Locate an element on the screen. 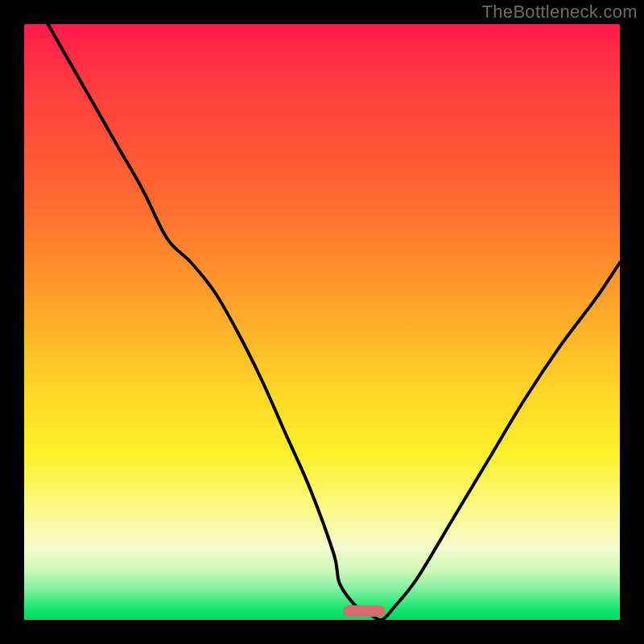 Image resolution: width=644 pixels, height=644 pixels. minimum-marker is located at coordinates (364, 611).